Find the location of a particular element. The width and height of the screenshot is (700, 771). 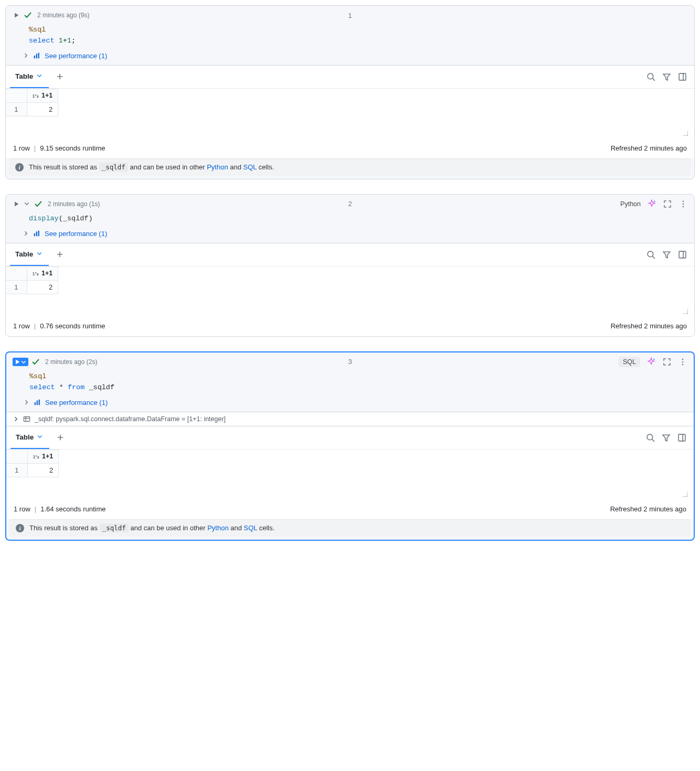

language-badge: Python is located at coordinates (631, 204).